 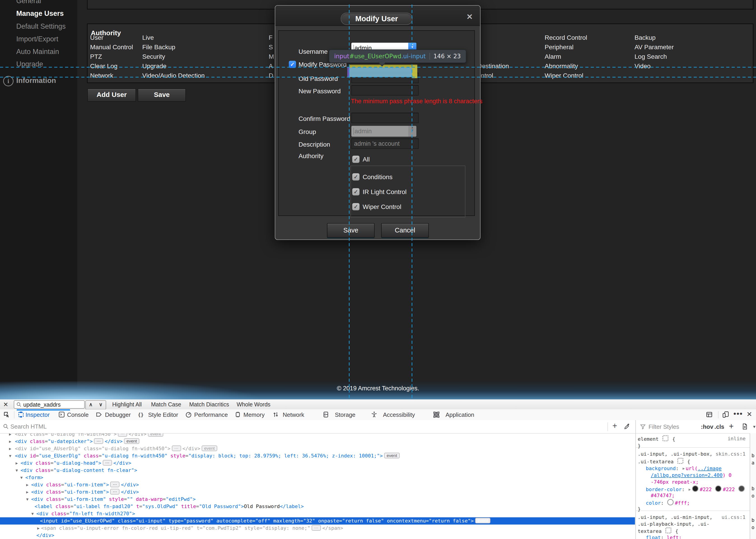 What do you see at coordinates (664, 537) in the screenshot?
I see `rule-line: float: left;` at bounding box center [664, 537].